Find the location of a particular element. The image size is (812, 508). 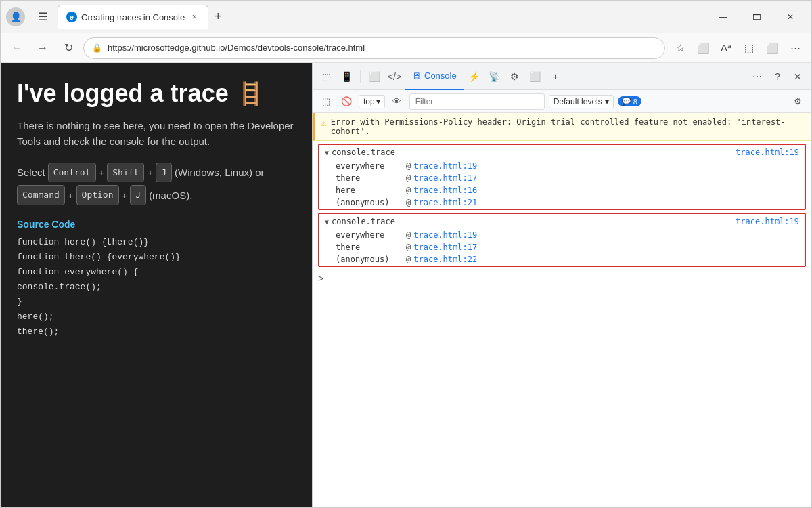

plus-4: + is located at coordinates (125, 195).